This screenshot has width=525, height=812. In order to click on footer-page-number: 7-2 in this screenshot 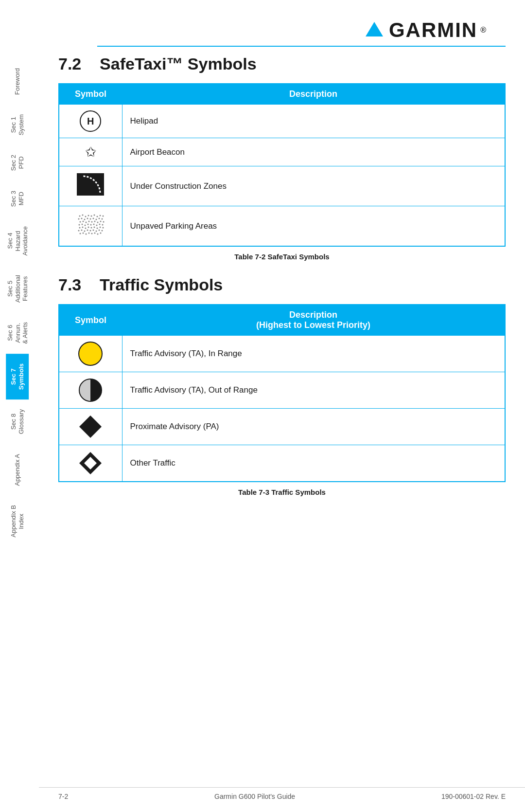, I will do `click(63, 796)`.